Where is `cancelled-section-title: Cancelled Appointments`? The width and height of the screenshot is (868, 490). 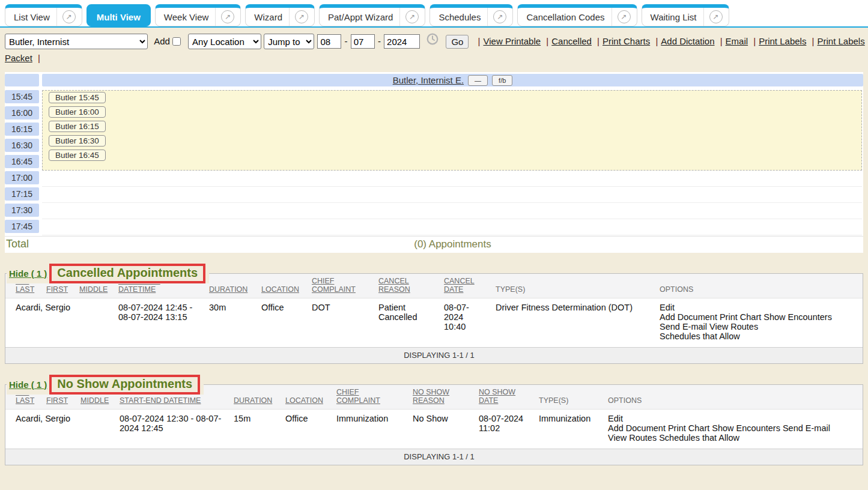 cancelled-section-title: Cancelled Appointments is located at coordinates (127, 274).